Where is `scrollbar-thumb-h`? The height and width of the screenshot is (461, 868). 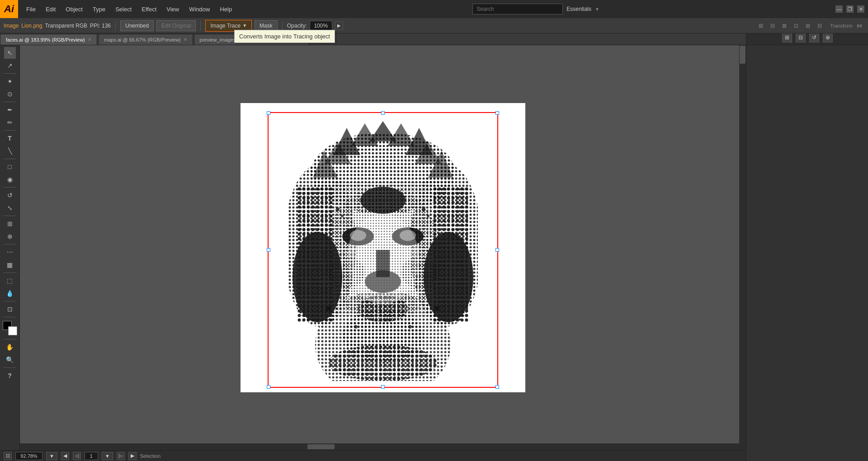
scrollbar-thumb-h is located at coordinates (321, 447).